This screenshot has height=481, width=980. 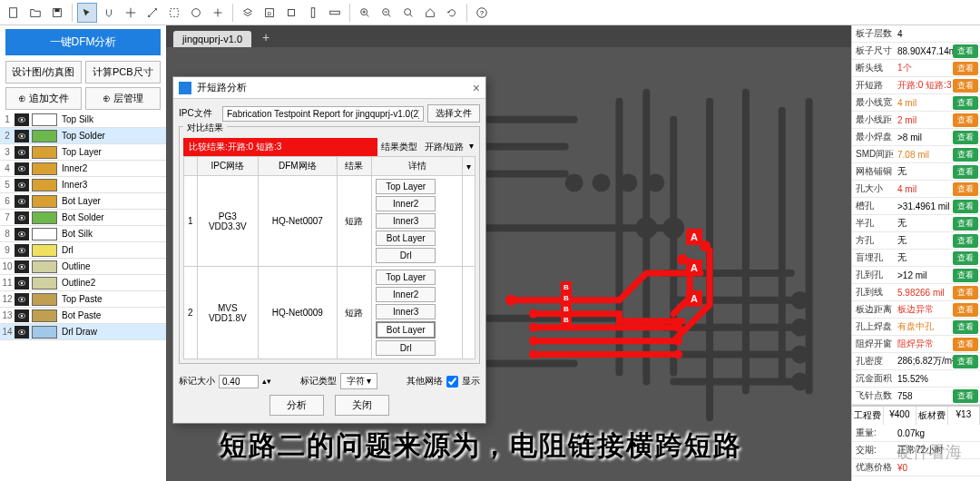 I want to click on dialog-titlebar: 开短路分析 ×, so click(x=329, y=88).